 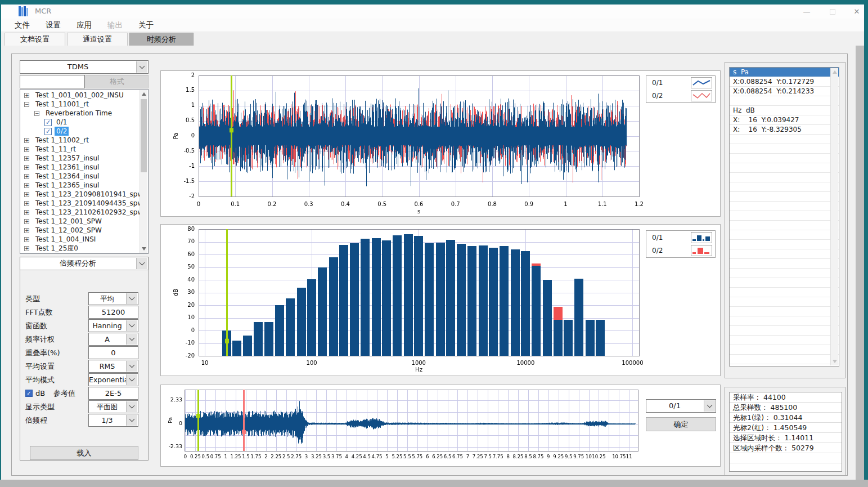 I want to click on chevron-down-icon, so click(x=132, y=379).